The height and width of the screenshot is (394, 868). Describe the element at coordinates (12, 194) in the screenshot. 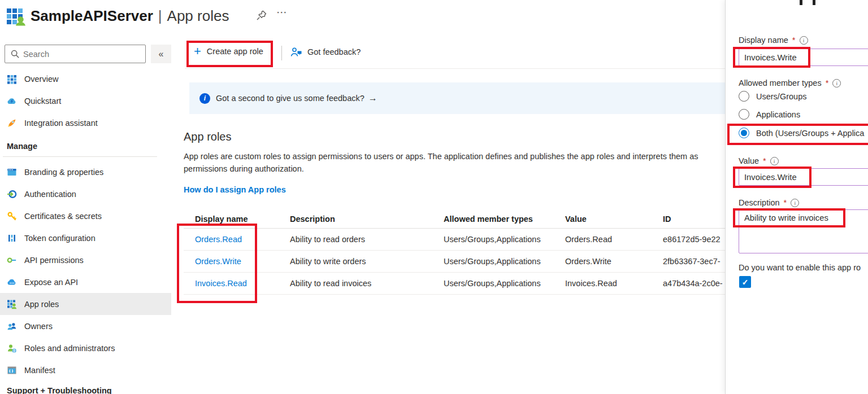

I see `authentication-arrow-icon` at that location.